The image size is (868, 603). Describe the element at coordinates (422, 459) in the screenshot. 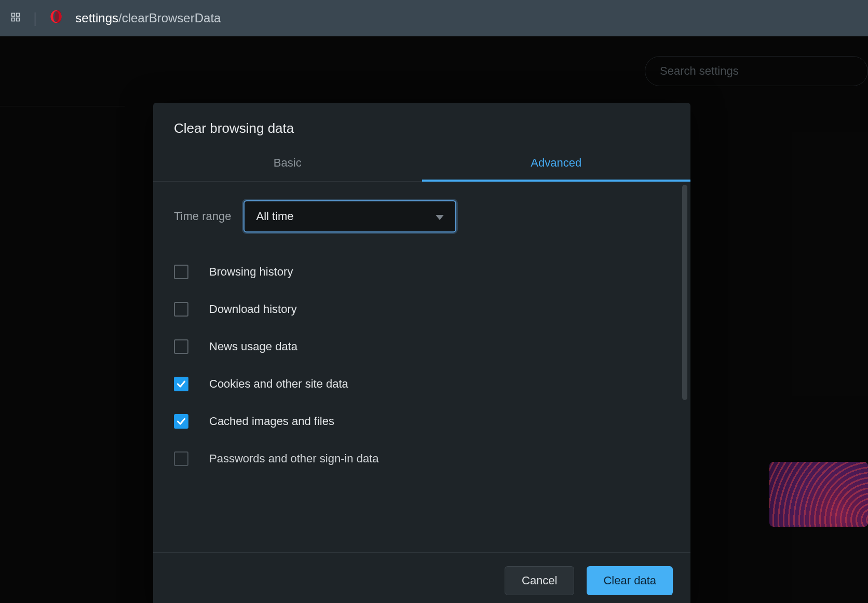

I see `check-row: Passwords and other sign-in data` at that location.